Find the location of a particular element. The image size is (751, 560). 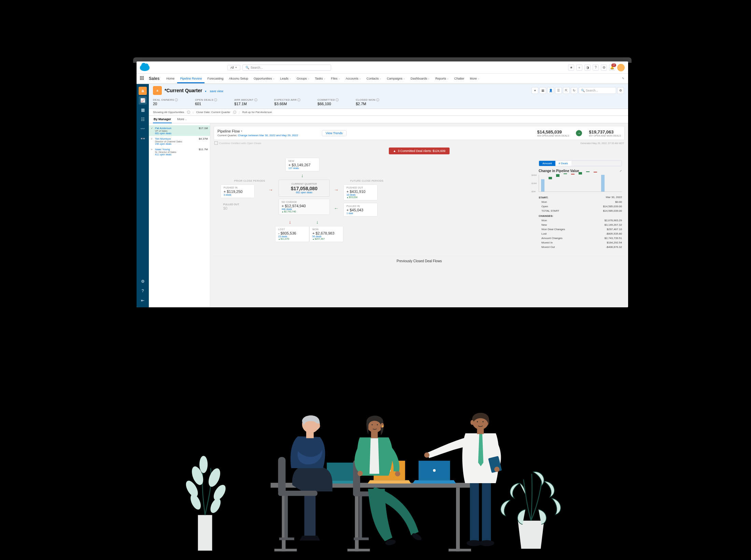

card-new: NEW + $3,149,267 127 deals is located at coordinates (302, 165).